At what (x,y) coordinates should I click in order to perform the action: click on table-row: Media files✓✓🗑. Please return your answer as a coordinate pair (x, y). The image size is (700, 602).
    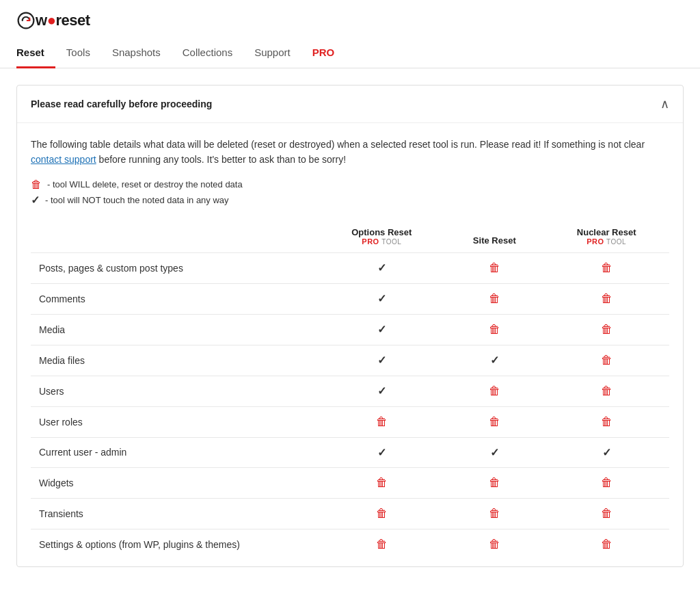
    Looking at the image, I should click on (350, 360).